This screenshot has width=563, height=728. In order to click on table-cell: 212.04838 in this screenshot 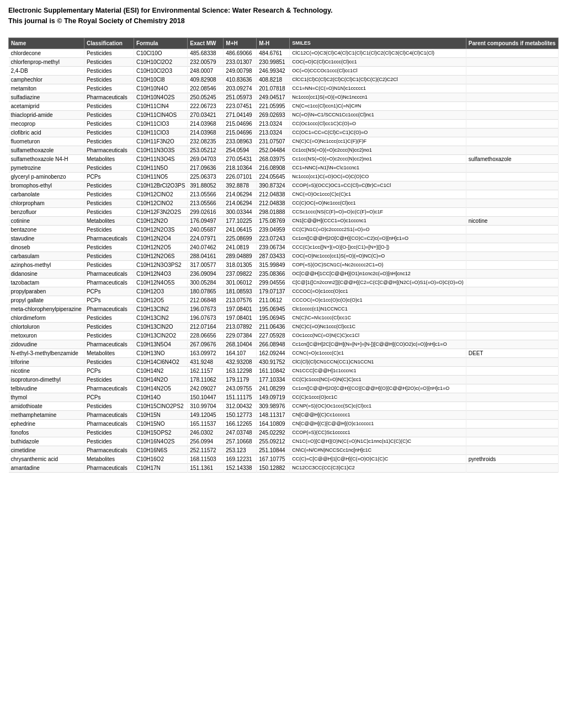, I will do `click(273, 203)`.